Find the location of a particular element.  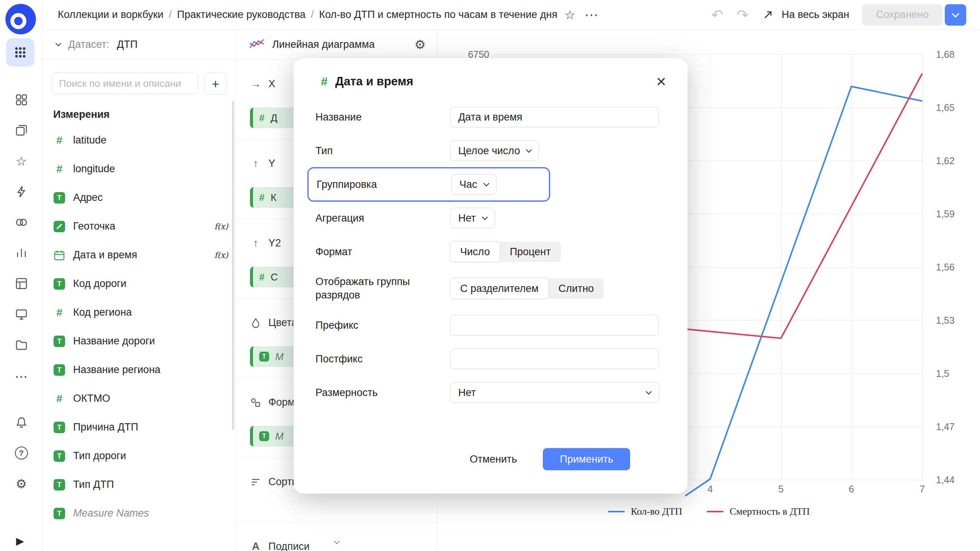

x-axis-tick: 7 is located at coordinates (922, 489).